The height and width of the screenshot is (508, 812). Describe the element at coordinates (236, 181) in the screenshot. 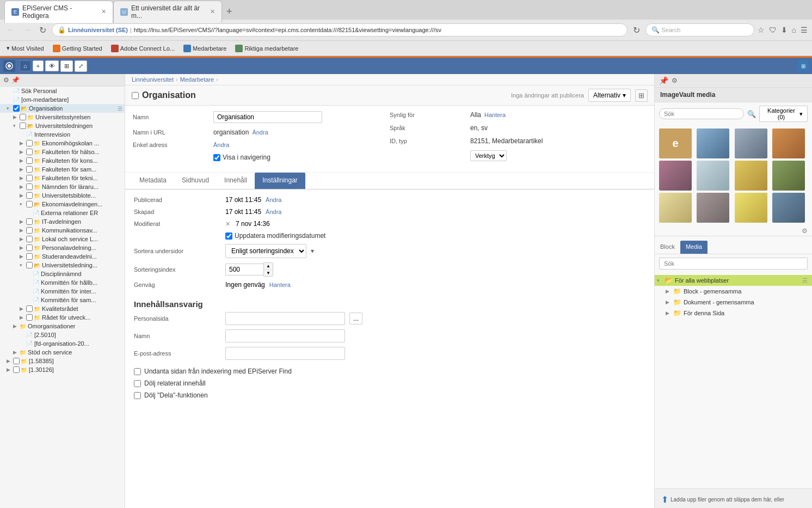

I see `tab-innehall: Innehåll` at that location.